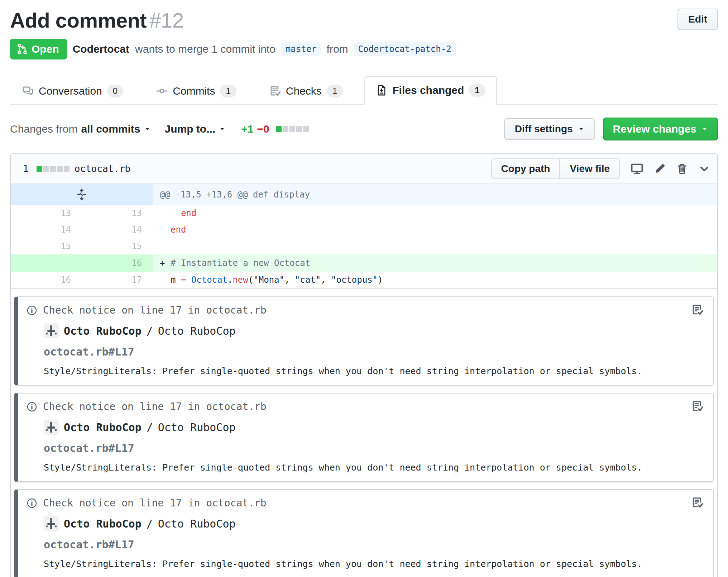  What do you see at coordinates (46, 246) in the screenshot?
I see `old-line-number: 15` at bounding box center [46, 246].